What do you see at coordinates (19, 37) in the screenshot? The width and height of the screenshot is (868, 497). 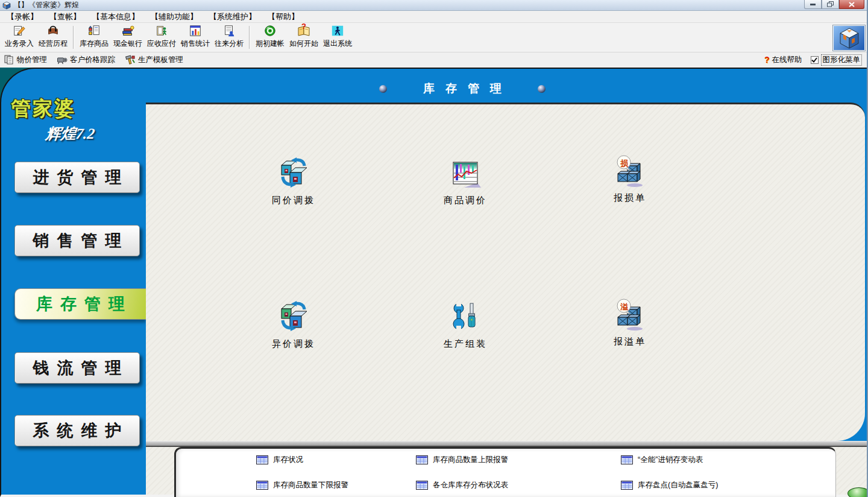 I see `toolbar-business-entry: 业务录入` at bounding box center [19, 37].